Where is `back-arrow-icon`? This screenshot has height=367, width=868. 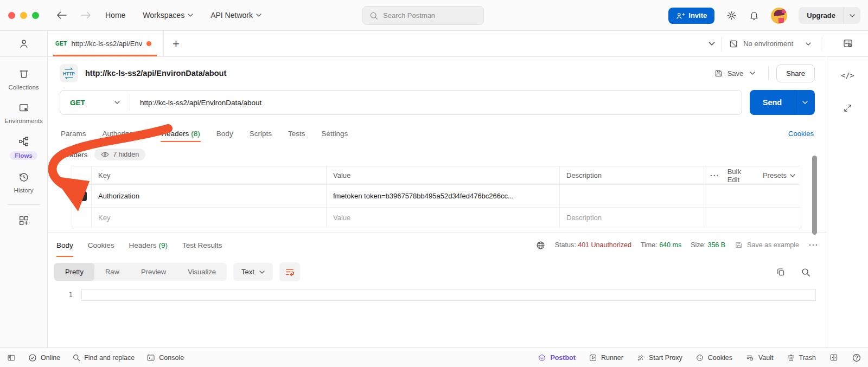
back-arrow-icon is located at coordinates (62, 15).